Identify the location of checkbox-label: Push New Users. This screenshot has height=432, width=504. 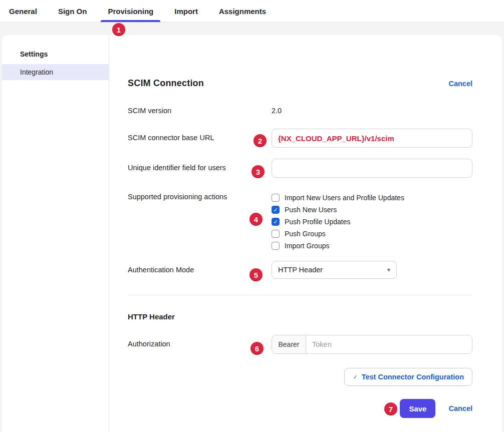
(311, 210).